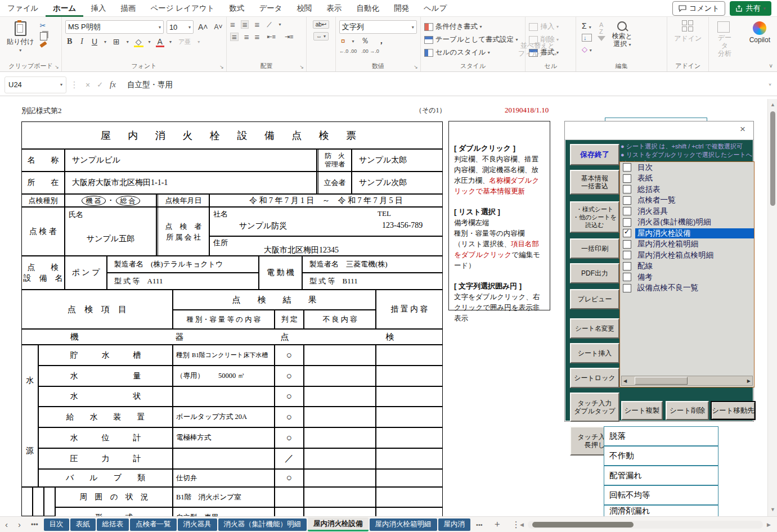 Image resolution: width=777 pixels, height=532 pixels. I want to click on new-sheet-icon: ＋, so click(497, 524).